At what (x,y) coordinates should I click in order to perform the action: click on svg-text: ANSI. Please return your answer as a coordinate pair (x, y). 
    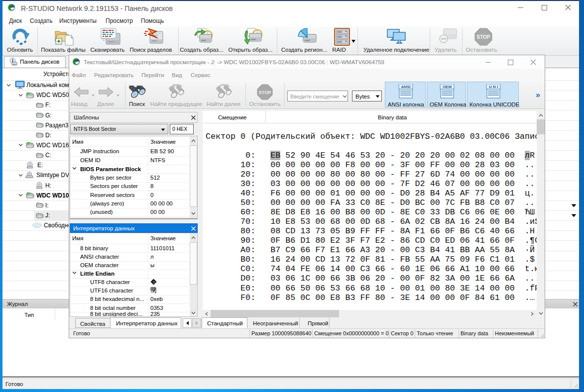
    Looking at the image, I should click on (405, 87).